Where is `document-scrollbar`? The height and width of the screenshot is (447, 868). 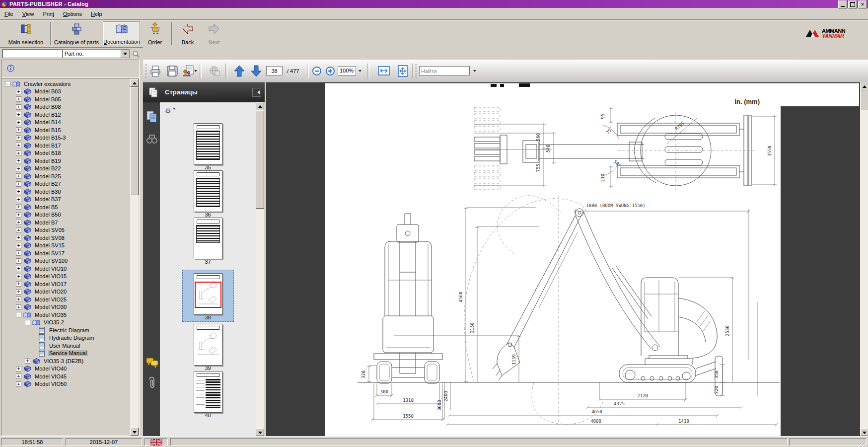 document-scrollbar is located at coordinates (864, 259).